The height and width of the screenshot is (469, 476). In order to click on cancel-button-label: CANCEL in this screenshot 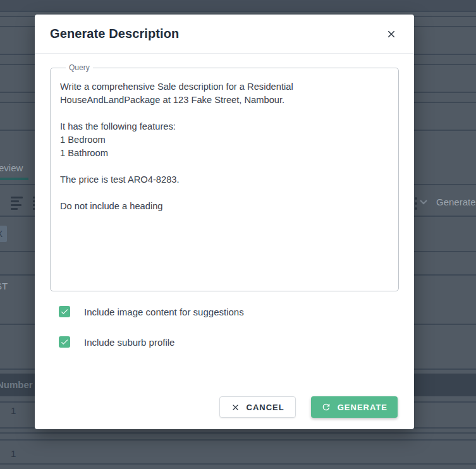, I will do `click(265, 407)`.